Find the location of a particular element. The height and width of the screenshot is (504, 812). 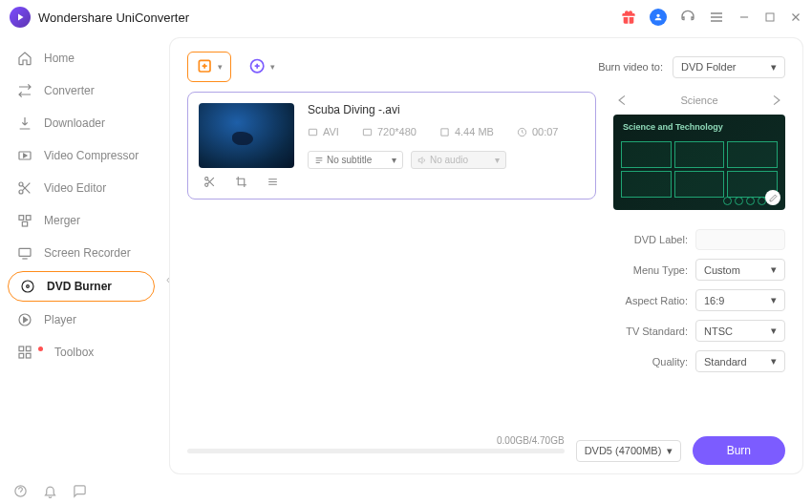

burn-to-select: DVD Folder▾ is located at coordinates (729, 67).